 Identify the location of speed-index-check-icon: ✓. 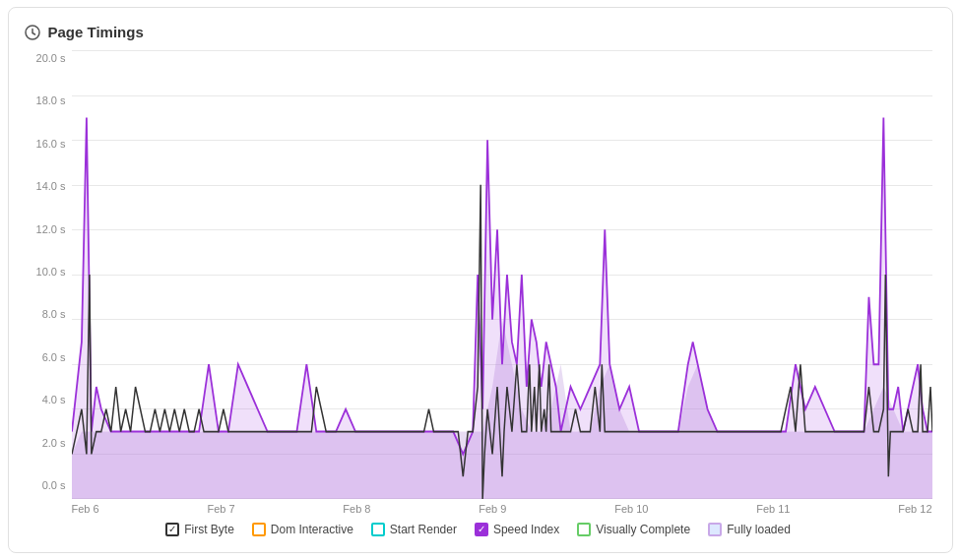
(481, 529).